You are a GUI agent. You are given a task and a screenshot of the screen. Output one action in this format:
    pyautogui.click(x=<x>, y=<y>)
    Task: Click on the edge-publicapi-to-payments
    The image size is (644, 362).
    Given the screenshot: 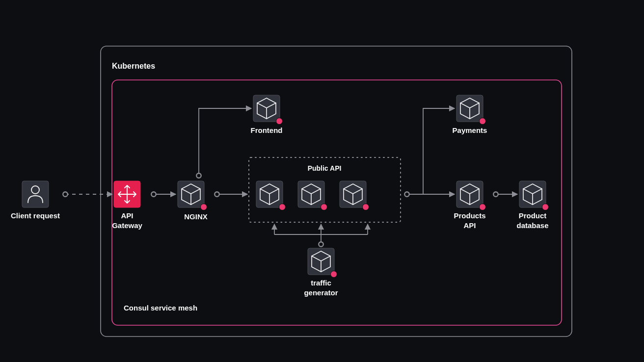 What is the action you would take?
    pyautogui.click(x=431, y=151)
    